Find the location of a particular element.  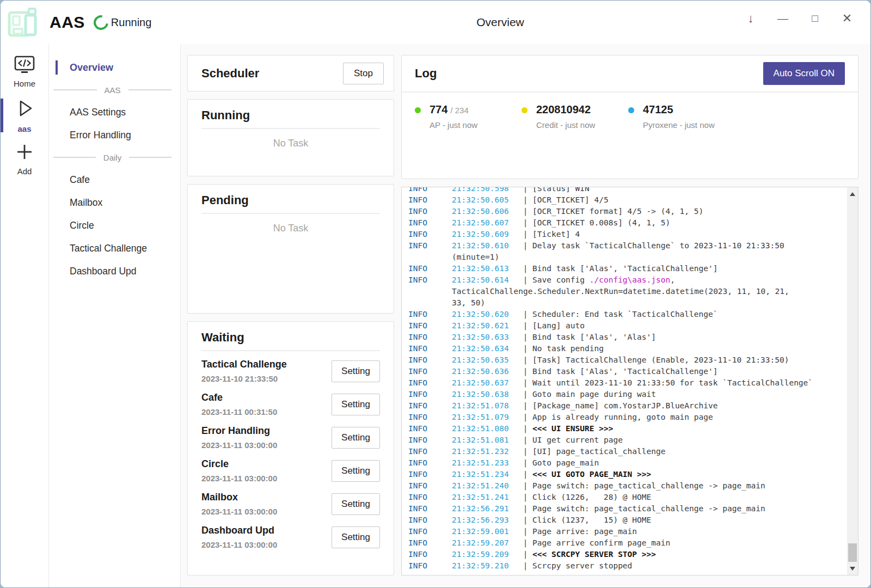

sidebar-item-overview: Overview is located at coordinates (114, 68).